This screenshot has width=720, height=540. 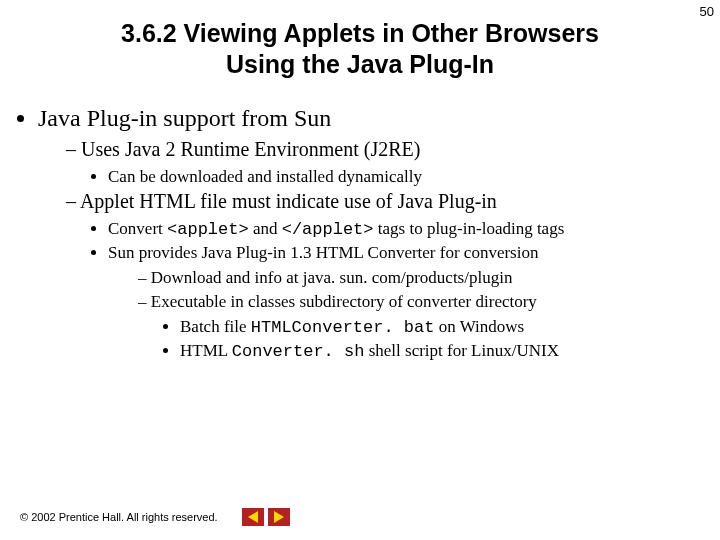 What do you see at coordinates (450, 327) in the screenshot?
I see `bullet-l5: Batch file HTMLConverter. bat on Windows` at bounding box center [450, 327].